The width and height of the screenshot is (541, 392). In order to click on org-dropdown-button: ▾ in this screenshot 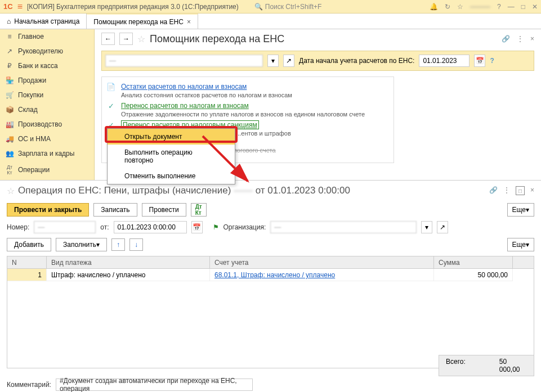, I will do `click(427, 227)`.